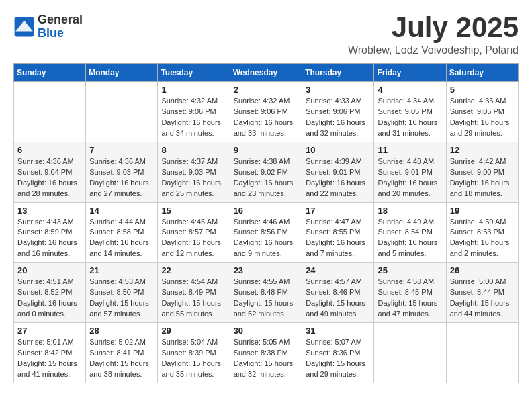 This screenshot has width=532, height=411. Describe the element at coordinates (193, 232) in the screenshot. I see `calendar-cell: 15Sunrise: 4:45 AMSunset: 8:57 PMDayligh…` at that location.